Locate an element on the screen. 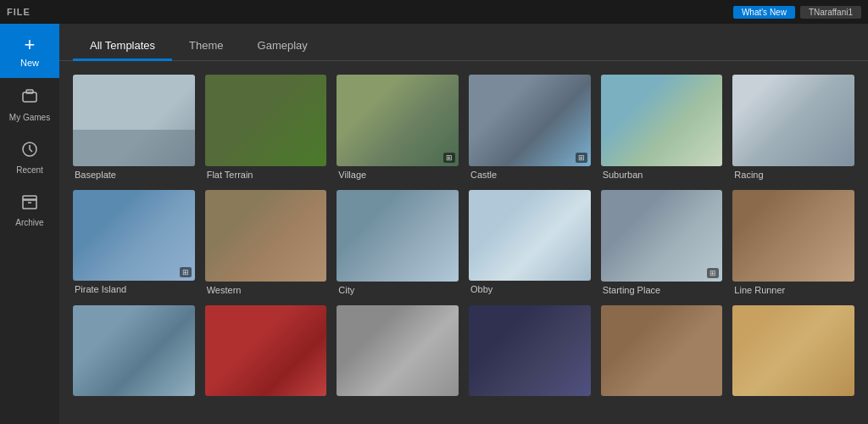 The width and height of the screenshot is (868, 424). template-card-western: Western is located at coordinates (266, 243).